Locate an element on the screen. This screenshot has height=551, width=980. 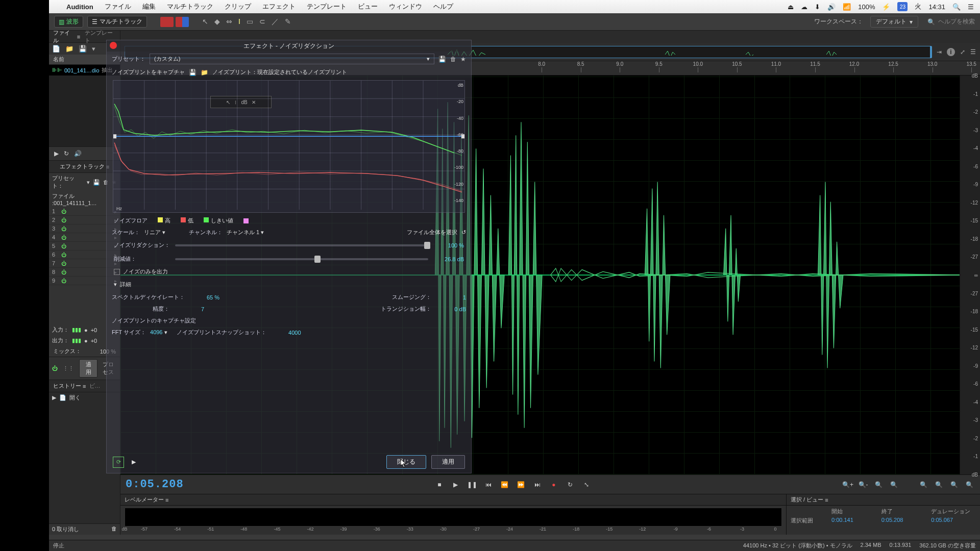
sel-start-value: 0:00.141 is located at coordinates (854, 520).